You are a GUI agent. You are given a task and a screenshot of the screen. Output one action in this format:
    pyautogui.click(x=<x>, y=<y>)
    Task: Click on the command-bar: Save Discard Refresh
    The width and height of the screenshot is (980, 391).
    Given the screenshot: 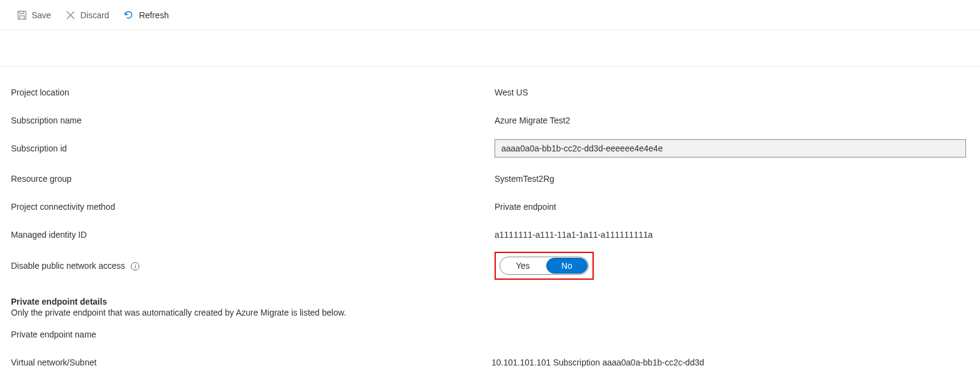 What is the action you would take?
    pyautogui.click(x=490, y=15)
    